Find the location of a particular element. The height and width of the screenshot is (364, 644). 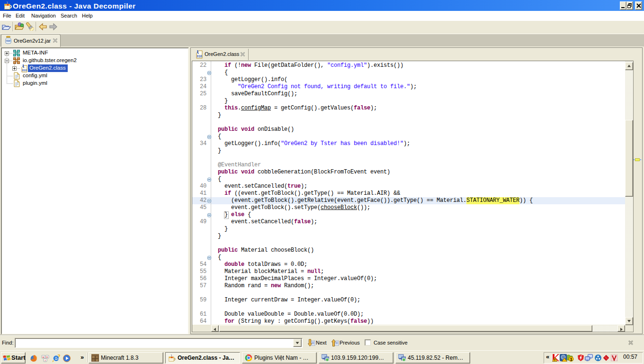

svg-text: u is located at coordinates (44, 357).